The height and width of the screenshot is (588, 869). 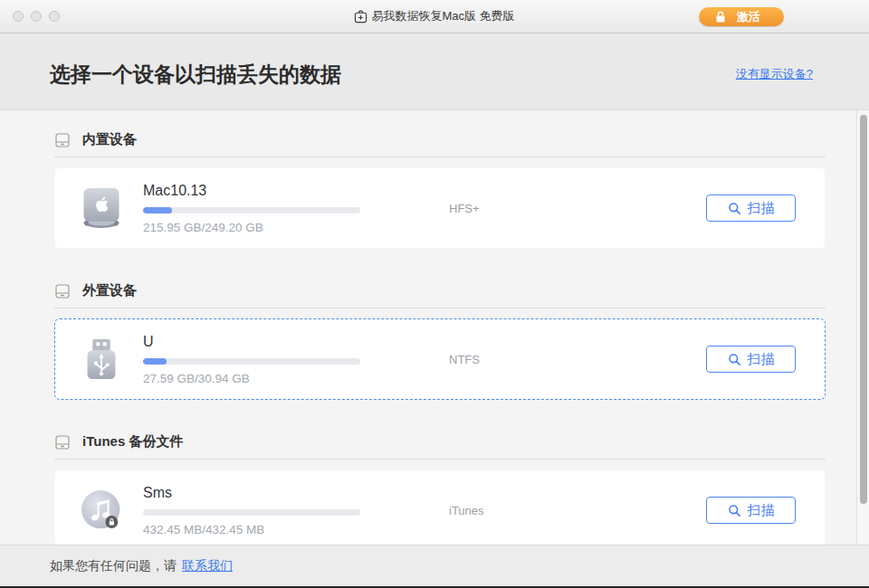 What do you see at coordinates (440, 145) in the screenshot?
I see `section-header: 内置设备` at bounding box center [440, 145].